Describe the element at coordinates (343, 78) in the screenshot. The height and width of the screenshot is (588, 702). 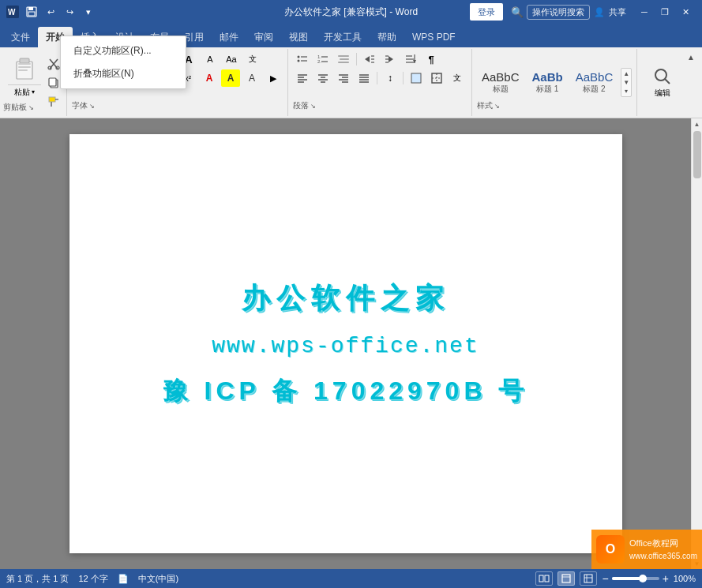
I see `align-right-button` at that location.